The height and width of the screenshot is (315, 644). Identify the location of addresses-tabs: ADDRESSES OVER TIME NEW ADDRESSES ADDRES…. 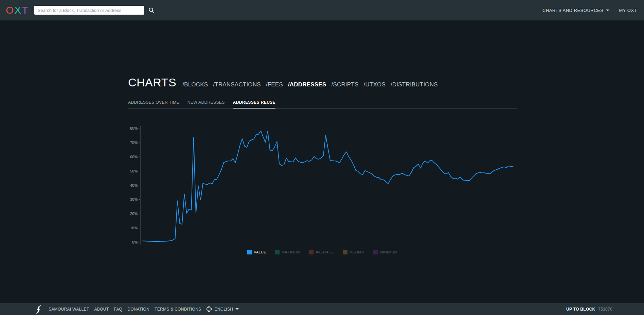
(322, 104).